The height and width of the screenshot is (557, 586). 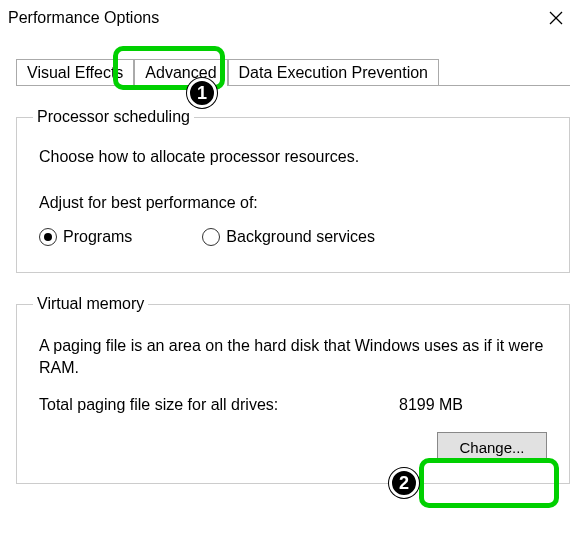 What do you see at coordinates (293, 405) in the screenshot?
I see `virtual-memory-total-row: Total paging file size for all drives: 8…` at bounding box center [293, 405].